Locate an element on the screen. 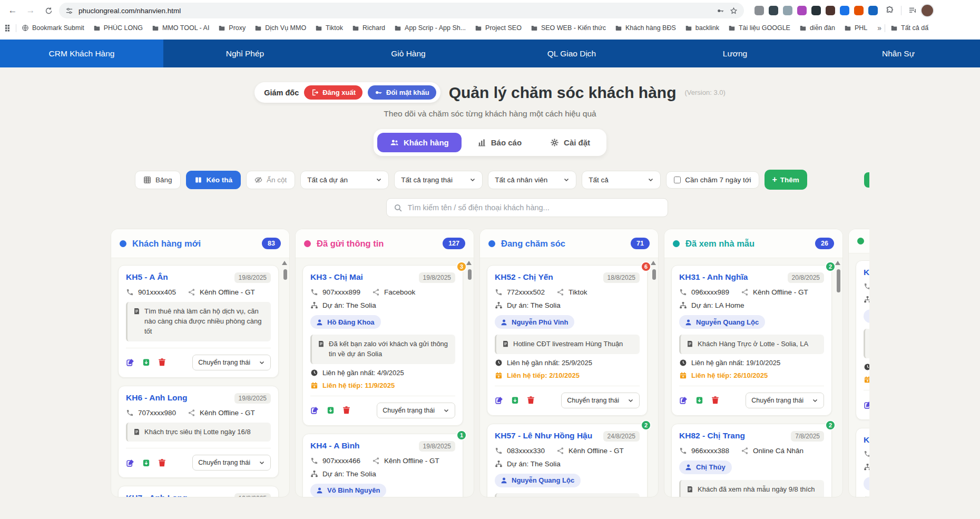 This screenshot has width=980, height=519. all-filter-select: Tất cả is located at coordinates (621, 180).